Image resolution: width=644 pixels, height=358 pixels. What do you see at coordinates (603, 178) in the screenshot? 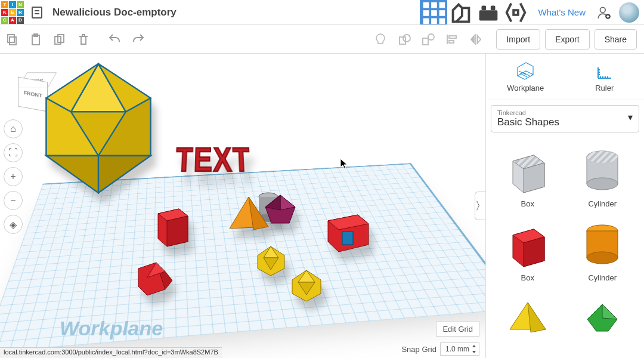
I see `palette-cylinder-hole: Cylinder` at bounding box center [603, 178].